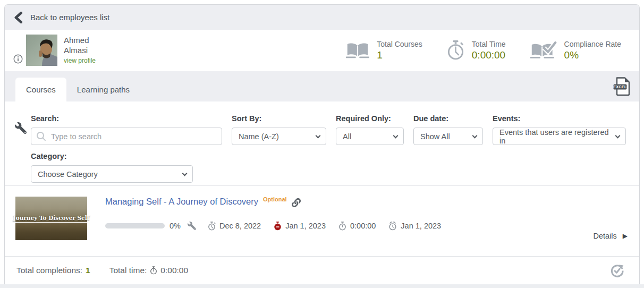  What do you see at coordinates (126, 136) in the screenshot?
I see `search-input` at bounding box center [126, 136].